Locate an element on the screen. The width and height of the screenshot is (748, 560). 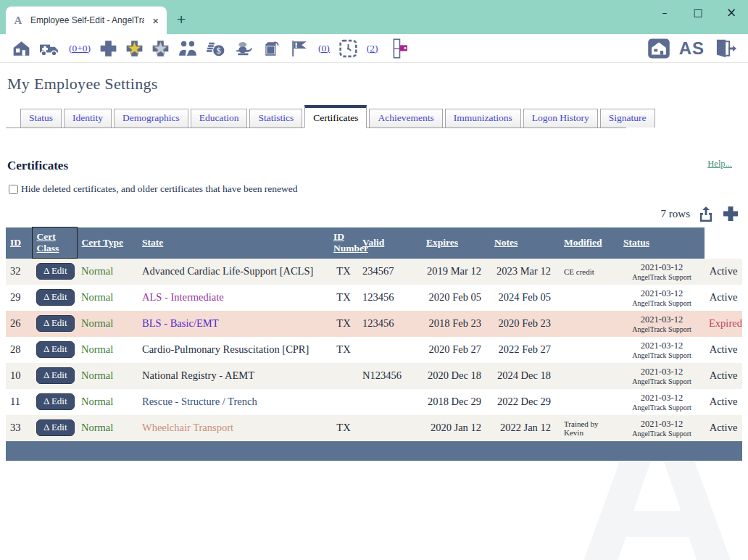
cell-id: 33 is located at coordinates (19, 428).